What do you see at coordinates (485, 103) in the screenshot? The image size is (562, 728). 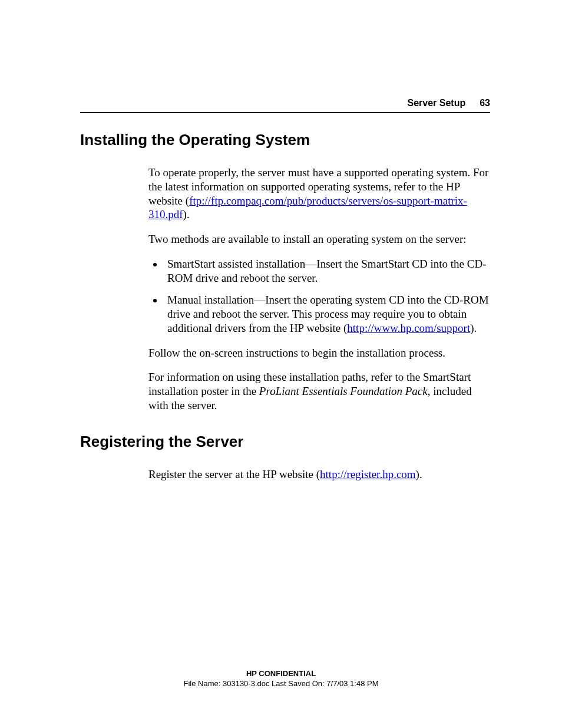 I see `header-page-number: 63` at bounding box center [485, 103].